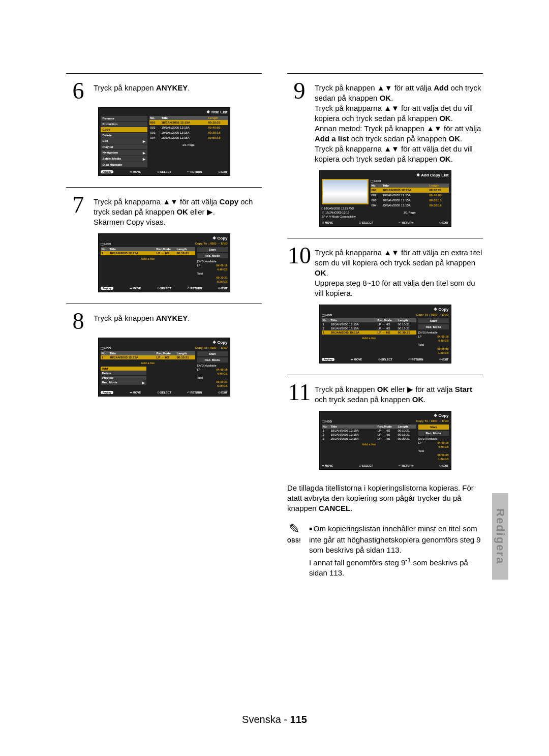 The image size is (549, 756). Describe the element at coordinates (78, 91) in the screenshot. I see `step-number: 6` at that location.